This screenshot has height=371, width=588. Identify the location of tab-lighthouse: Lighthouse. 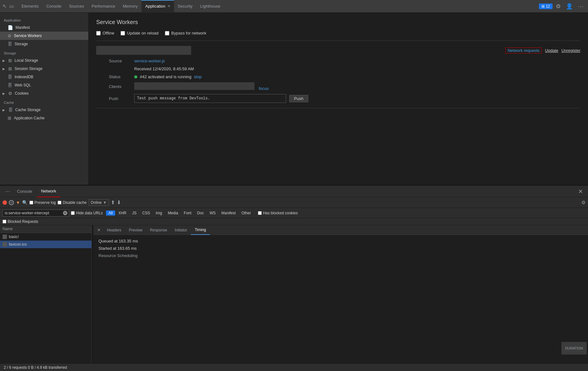
(210, 6).